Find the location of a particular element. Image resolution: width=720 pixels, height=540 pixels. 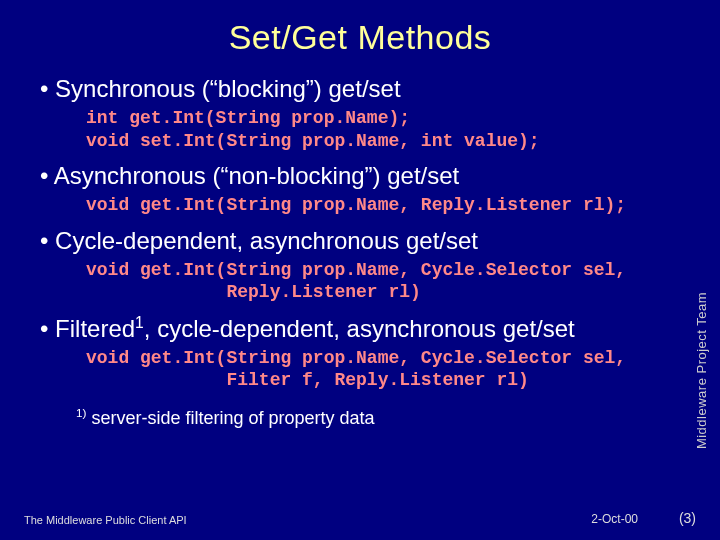

footnote: 1) server-side filtering of property dat… is located at coordinates (360, 418).